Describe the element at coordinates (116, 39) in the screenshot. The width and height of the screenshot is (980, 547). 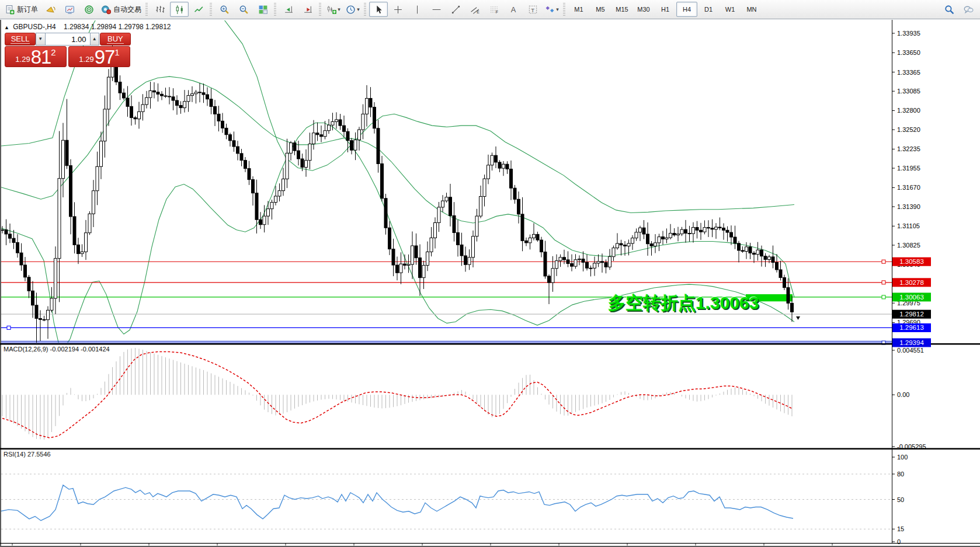
I see `buy-button: BUY` at that location.